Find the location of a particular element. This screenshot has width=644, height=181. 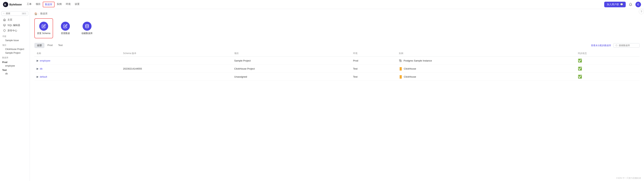

db-name-label: default is located at coordinates (44, 77).